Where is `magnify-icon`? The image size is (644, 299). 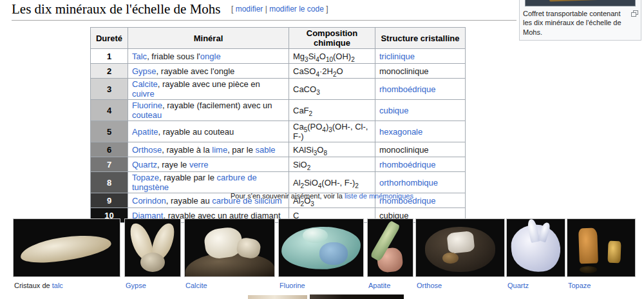 magnify-icon is located at coordinates (635, 14).